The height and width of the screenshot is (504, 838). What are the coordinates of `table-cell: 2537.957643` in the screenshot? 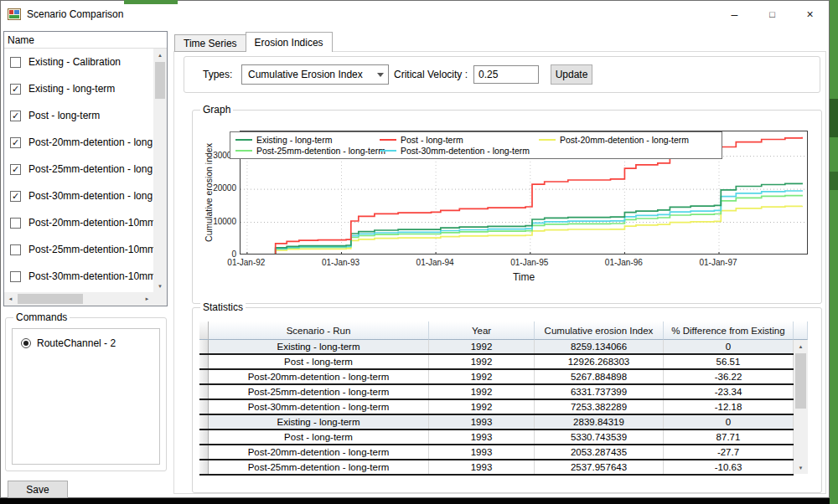 It's located at (599, 467).